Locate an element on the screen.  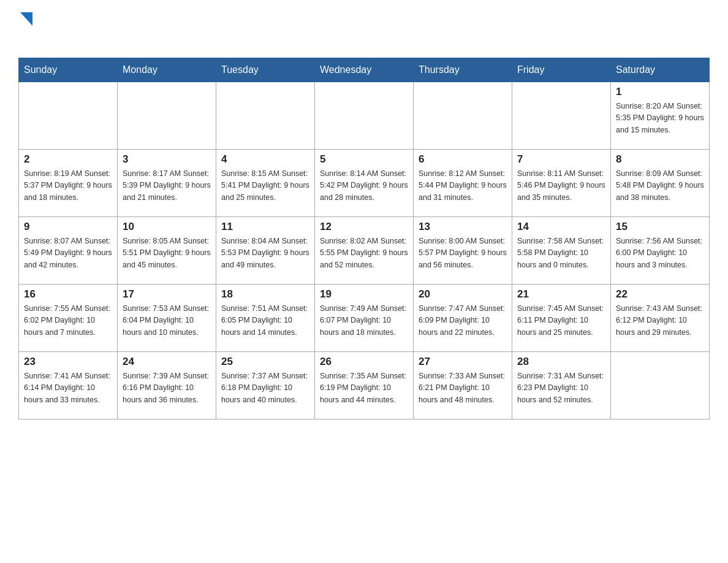
day-info: Sunrise: 7:58 AM Sunset: 5:58 PM Dayligh… is located at coordinates (561, 253).